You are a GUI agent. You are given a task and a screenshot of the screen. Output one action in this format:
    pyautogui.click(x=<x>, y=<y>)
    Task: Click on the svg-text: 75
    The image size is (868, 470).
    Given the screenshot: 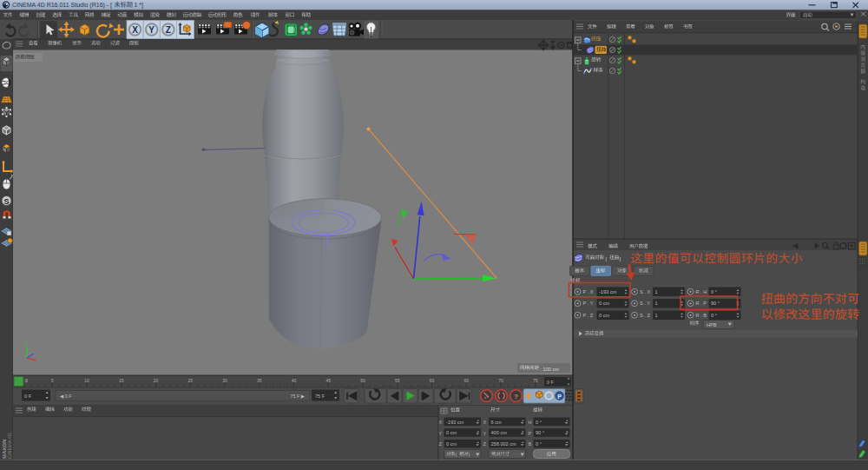 What is the action you would take?
    pyautogui.click(x=536, y=381)
    